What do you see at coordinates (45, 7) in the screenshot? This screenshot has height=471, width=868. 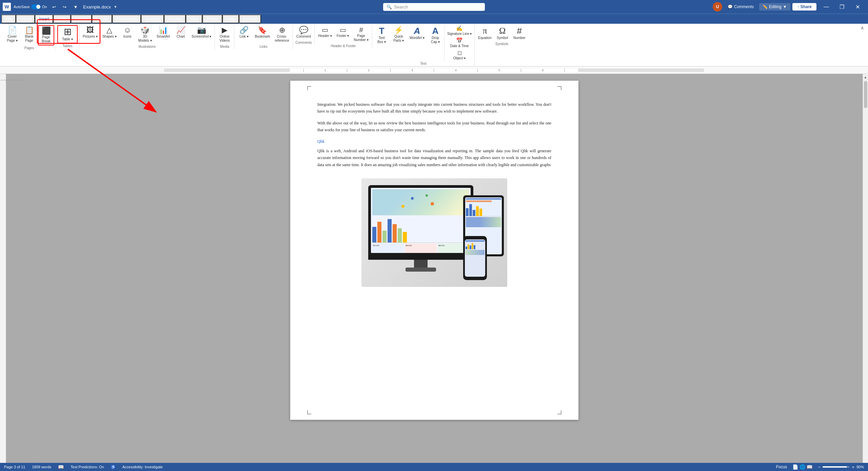 I see `autosave-state: On` at bounding box center [45, 7].